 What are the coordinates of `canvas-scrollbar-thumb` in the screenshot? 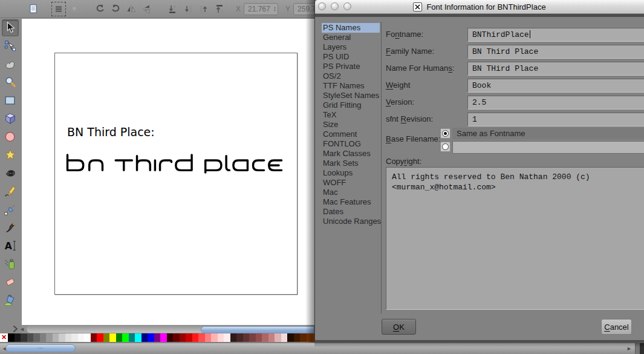 It's located at (258, 330).